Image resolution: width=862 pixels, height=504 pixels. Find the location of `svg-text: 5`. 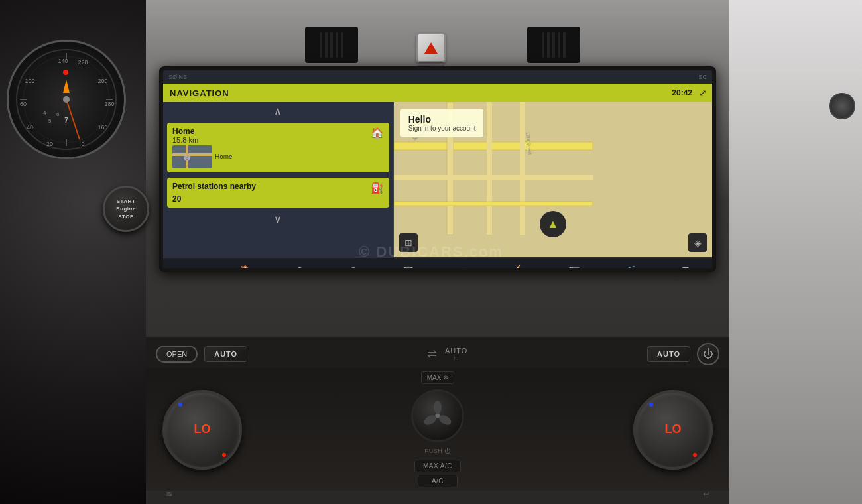

svg-text: 5 is located at coordinates (50, 121).